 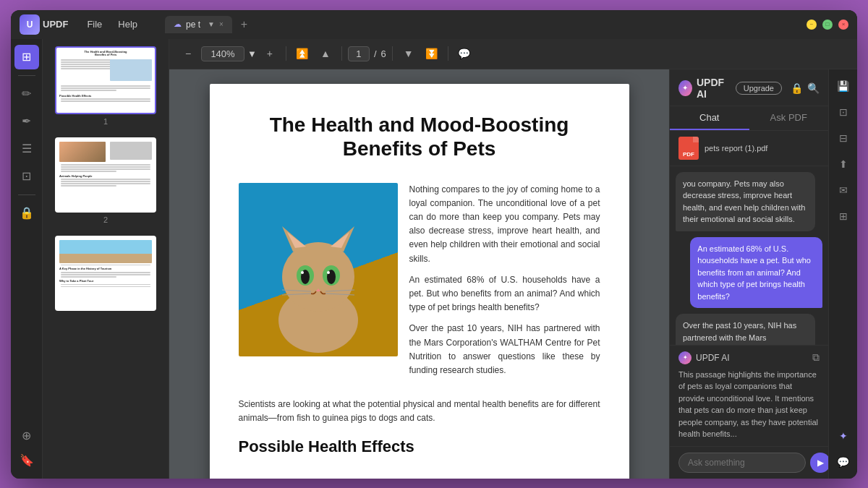 I want to click on comment-button: 💬, so click(x=464, y=53).